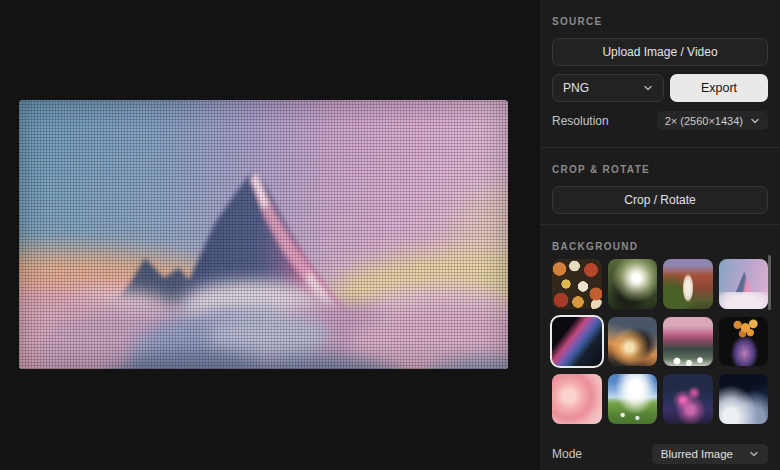  I want to click on mode-label: Mode, so click(567, 454).